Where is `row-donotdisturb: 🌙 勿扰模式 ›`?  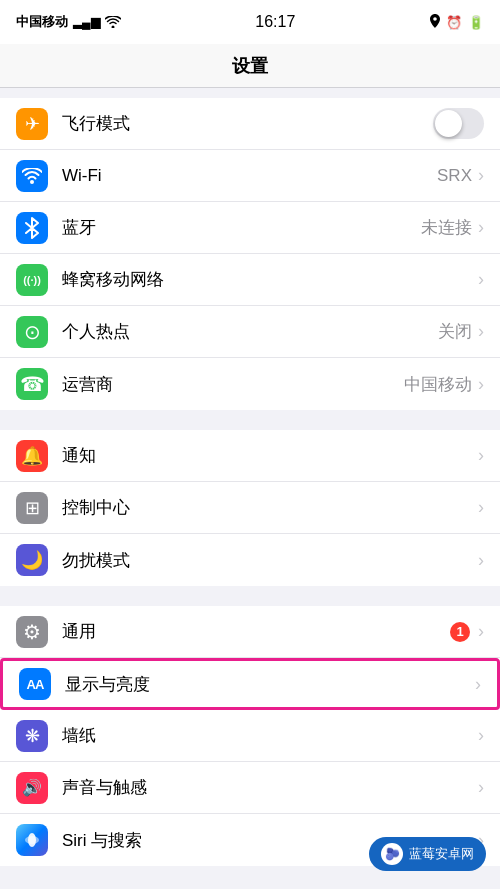 row-donotdisturb: 🌙 勿扰模式 › is located at coordinates (250, 560).